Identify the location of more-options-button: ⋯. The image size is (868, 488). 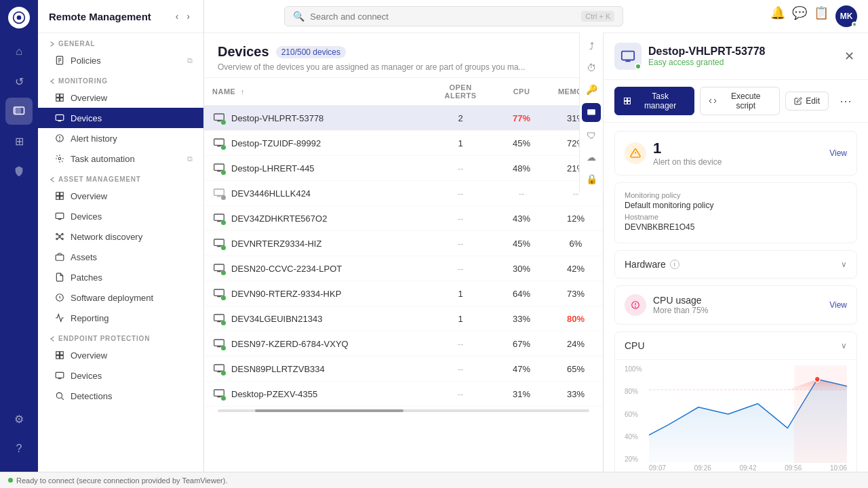
(846, 101).